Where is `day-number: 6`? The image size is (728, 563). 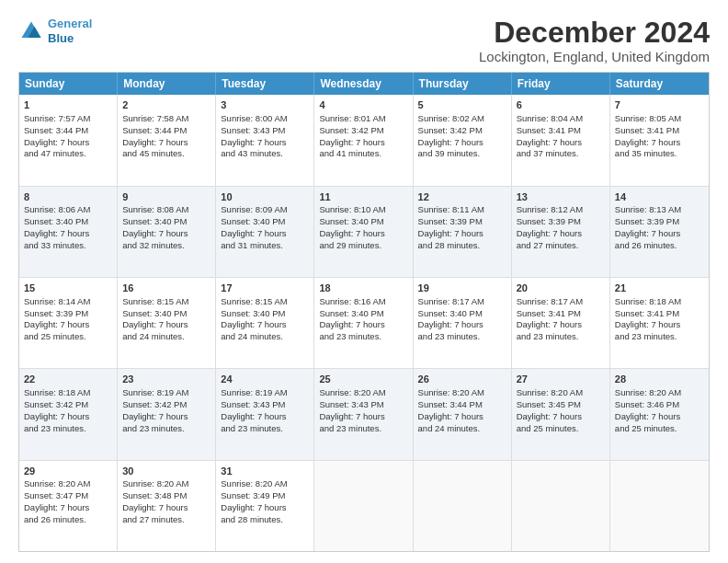 day-number: 6 is located at coordinates (561, 105).